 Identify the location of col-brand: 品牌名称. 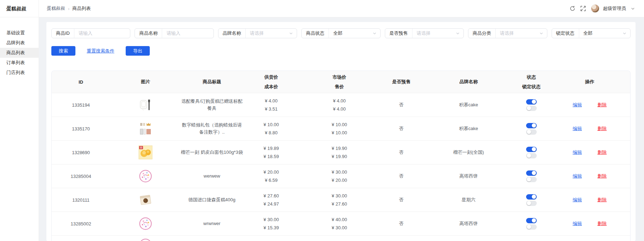
(469, 82).